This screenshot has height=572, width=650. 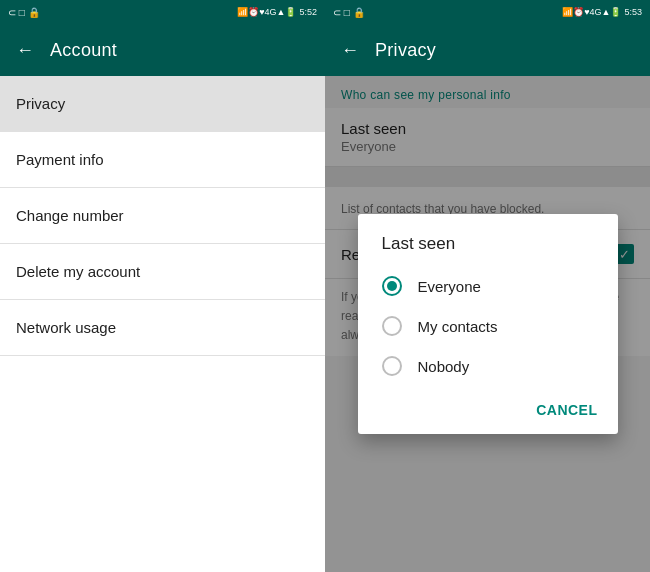 What do you see at coordinates (349, 12) in the screenshot?
I see `right-status-left: ⊂ □ 🔒` at bounding box center [349, 12].